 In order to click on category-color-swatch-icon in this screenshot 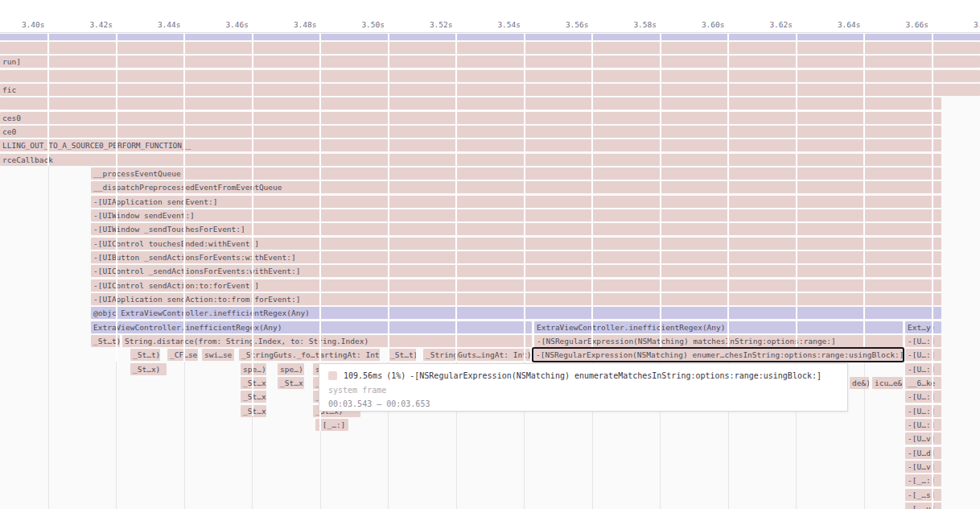, I will do `click(333, 375)`.